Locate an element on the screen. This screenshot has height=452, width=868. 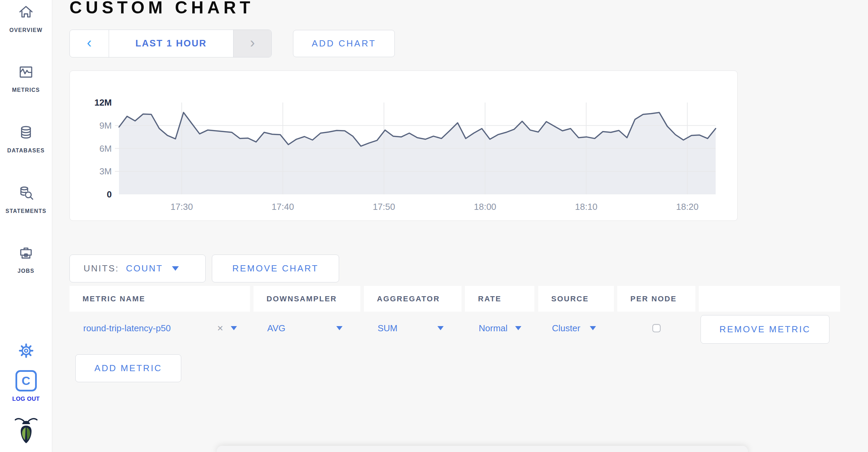
rate-cell: Normal is located at coordinates (500, 328).